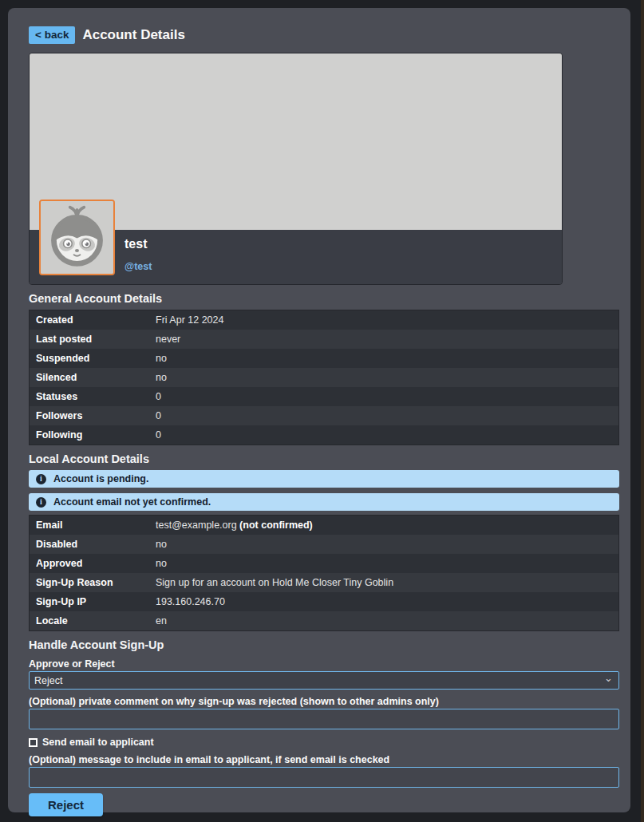 The width and height of the screenshot is (644, 822). What do you see at coordinates (52, 35) in the screenshot?
I see `back-button: < back` at bounding box center [52, 35].